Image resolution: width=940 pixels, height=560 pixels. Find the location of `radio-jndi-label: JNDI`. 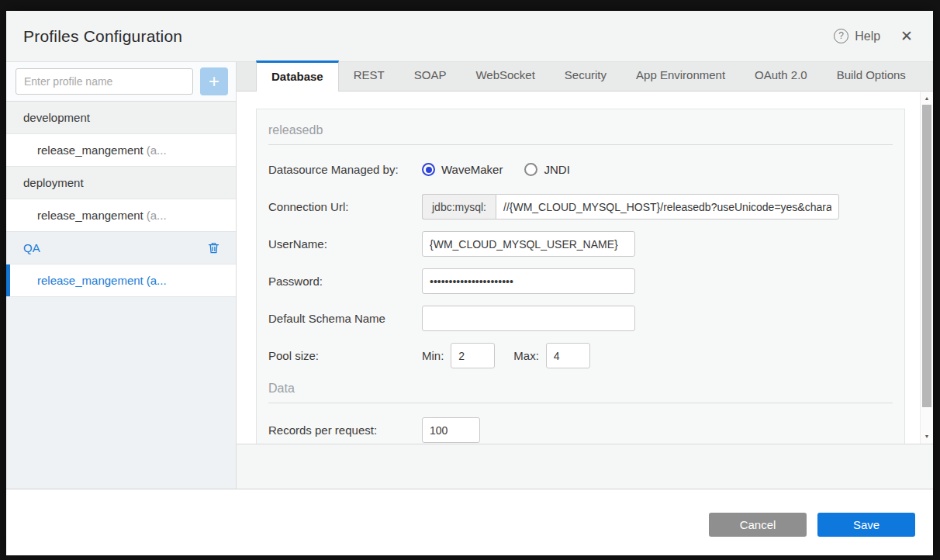

radio-jndi-label: JNDI is located at coordinates (557, 169).